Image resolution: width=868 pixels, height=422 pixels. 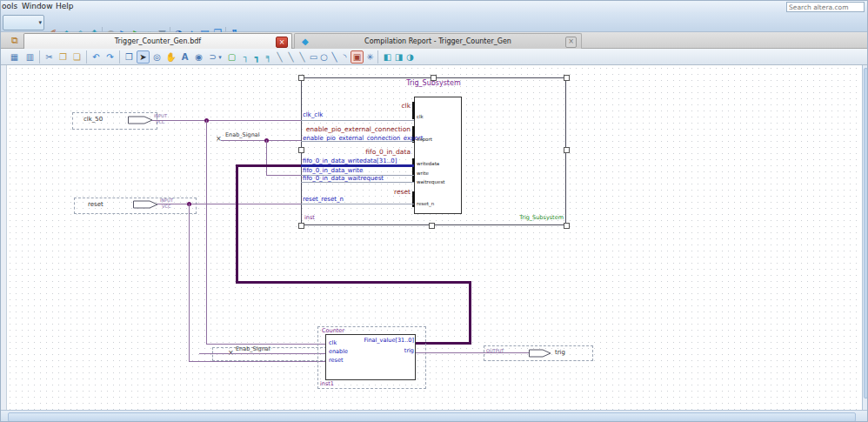 I want to click on text-tool-icon: A, so click(x=184, y=57).